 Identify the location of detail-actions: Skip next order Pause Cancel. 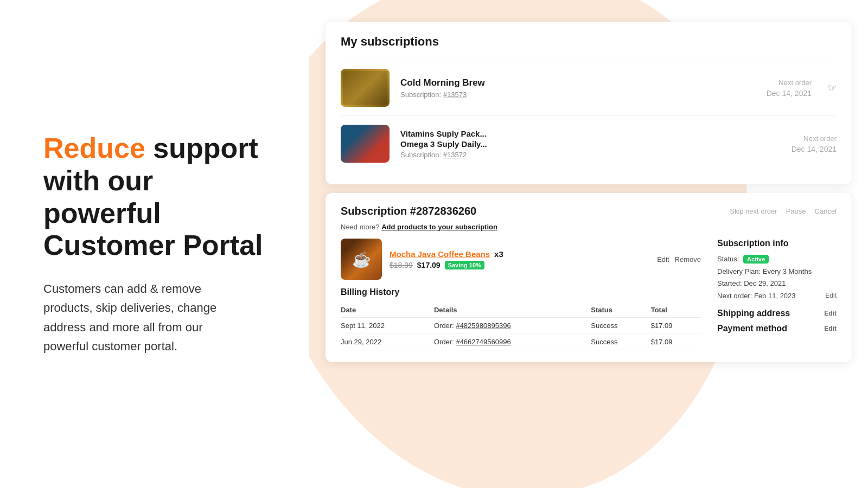
(783, 211).